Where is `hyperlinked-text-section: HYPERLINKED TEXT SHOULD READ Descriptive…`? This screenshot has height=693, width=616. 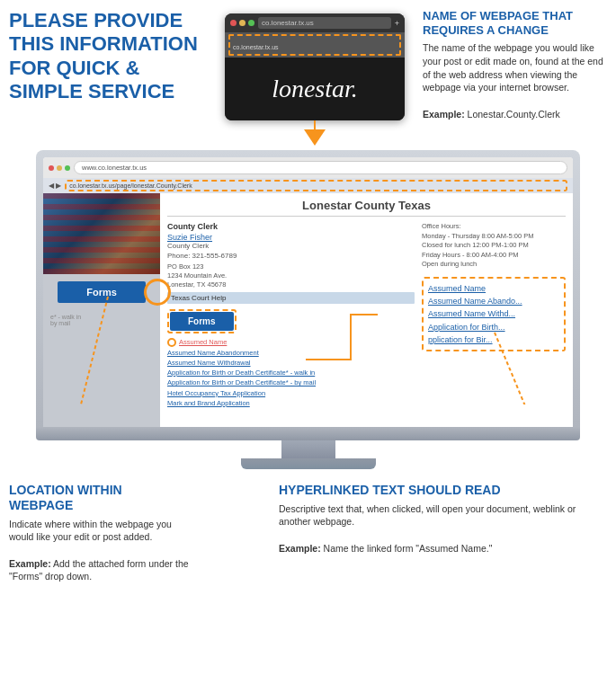 hyperlinked-text-section: HYPERLINKED TEXT SHOULD READ Descriptive… is located at coordinates (442, 533).